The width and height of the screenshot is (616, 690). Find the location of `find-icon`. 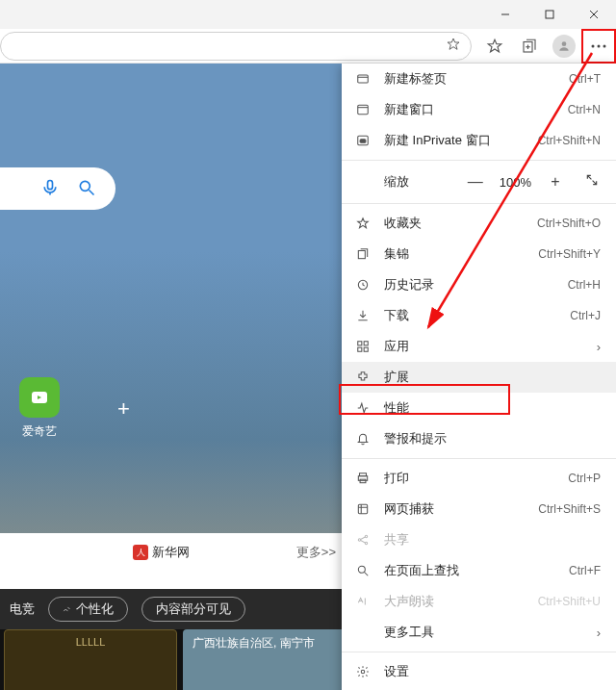

find-icon is located at coordinates (363, 571).